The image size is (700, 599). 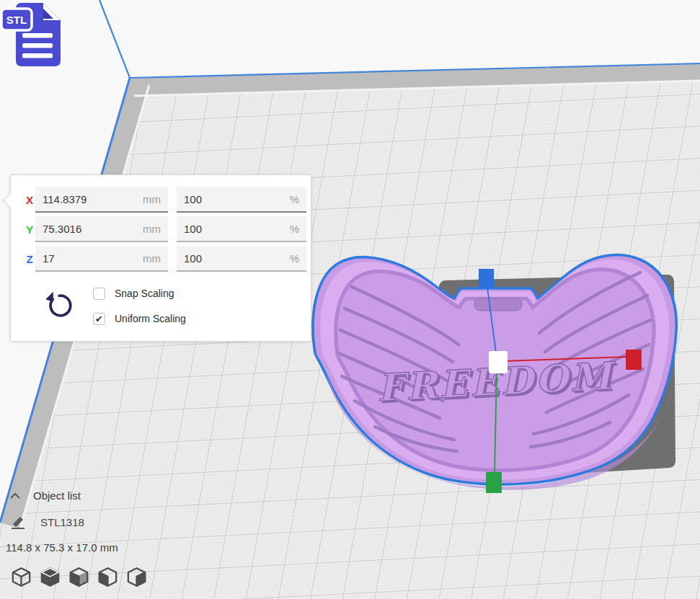 What do you see at coordinates (99, 319) in the screenshot?
I see `uniform-scaling-checkbox: ✔` at bounding box center [99, 319].